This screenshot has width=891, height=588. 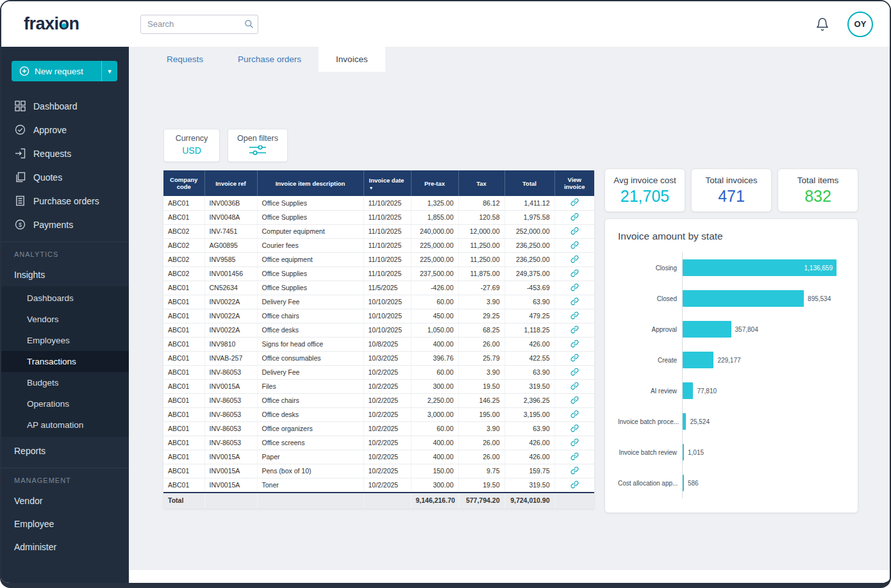 What do you see at coordinates (529, 183) in the screenshot?
I see `col-total: Total` at bounding box center [529, 183].